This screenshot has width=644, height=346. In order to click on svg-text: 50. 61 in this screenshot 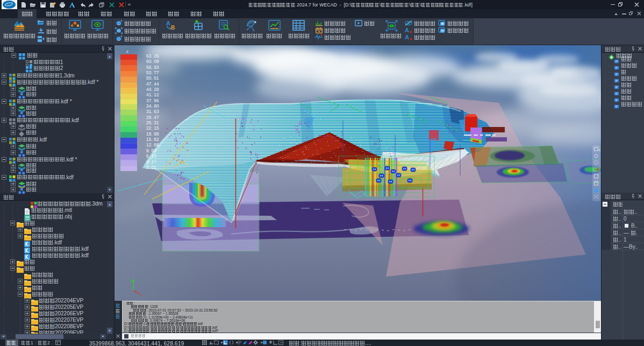, I will do `click(153, 78)`.